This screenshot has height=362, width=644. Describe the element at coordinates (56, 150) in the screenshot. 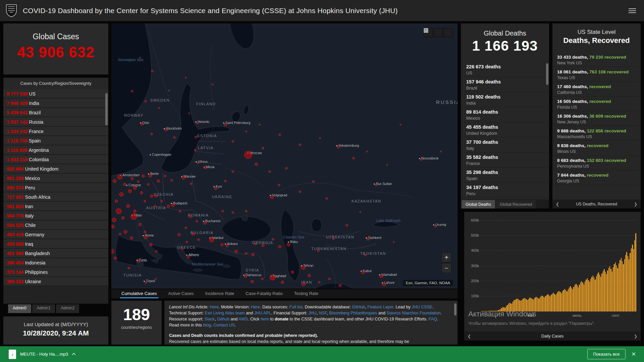

I see `case-row: 1 116 609Argentina` at that location.